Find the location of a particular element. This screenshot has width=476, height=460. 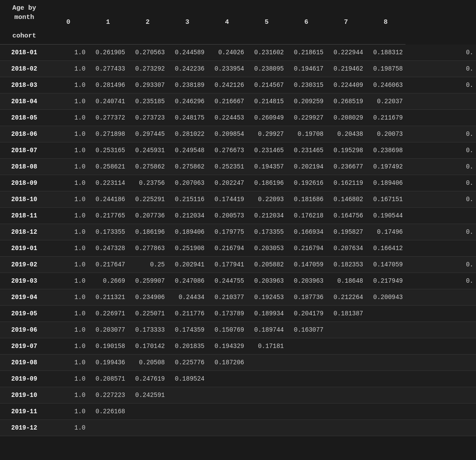

cell-row-18-col-2: 0.170142 is located at coordinates (148, 347).